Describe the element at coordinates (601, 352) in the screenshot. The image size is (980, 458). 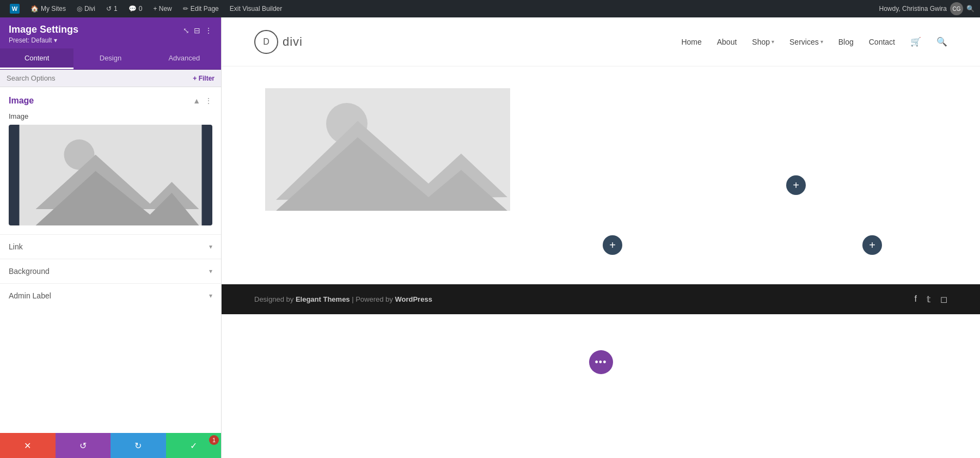
I see `below-footer: •••` at that location.